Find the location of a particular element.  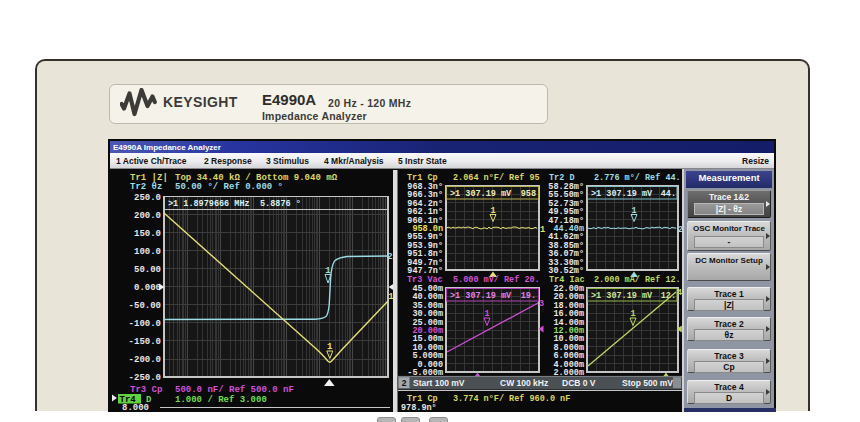

svg-text: >1 1.8979666 MHz is located at coordinates (209, 204).